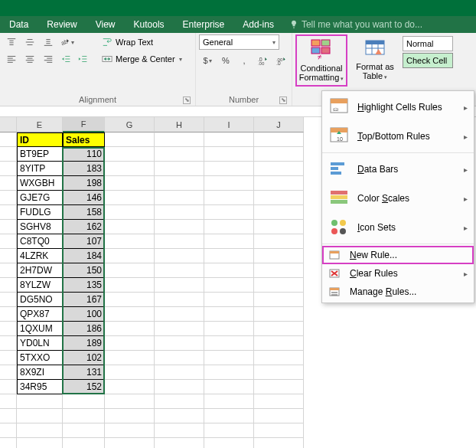  Describe the element at coordinates (30, 59) in the screenshot. I see `align-center-button` at that location.